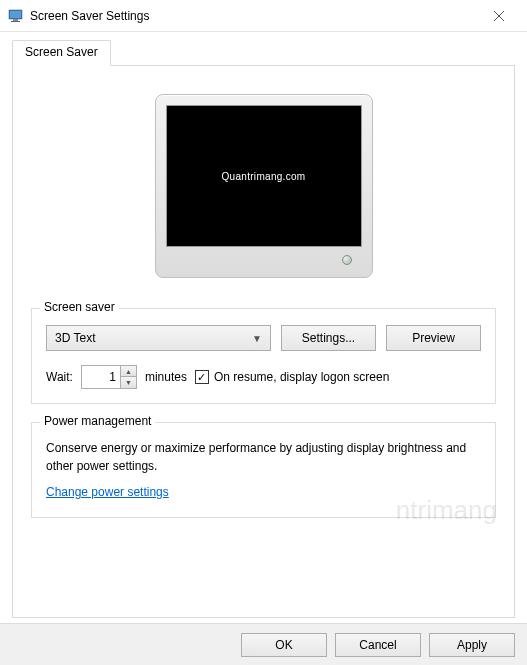  What do you see at coordinates (347, 260) in the screenshot?
I see `power-led-icon` at bounding box center [347, 260].